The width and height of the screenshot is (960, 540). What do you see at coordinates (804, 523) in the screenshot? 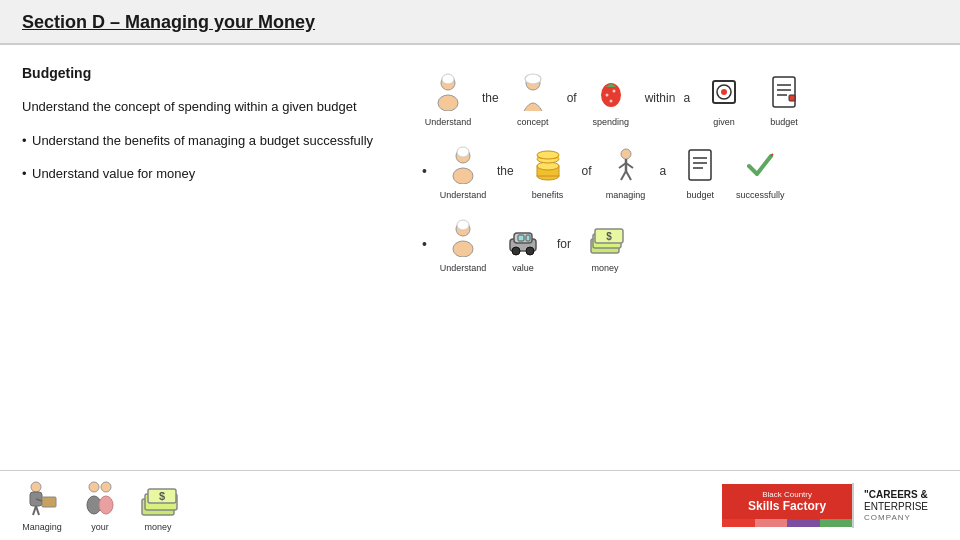
I see `color-block-purple` at bounding box center [804, 523].